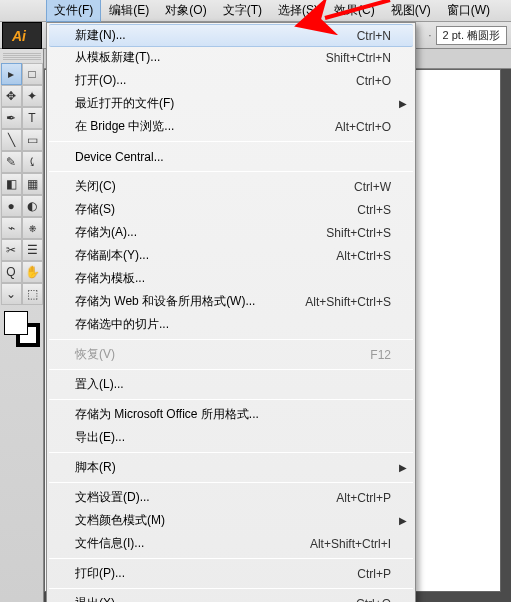  What do you see at coordinates (380, 355) in the screenshot?
I see `menu-item-shortcut: F12` at bounding box center [380, 355].